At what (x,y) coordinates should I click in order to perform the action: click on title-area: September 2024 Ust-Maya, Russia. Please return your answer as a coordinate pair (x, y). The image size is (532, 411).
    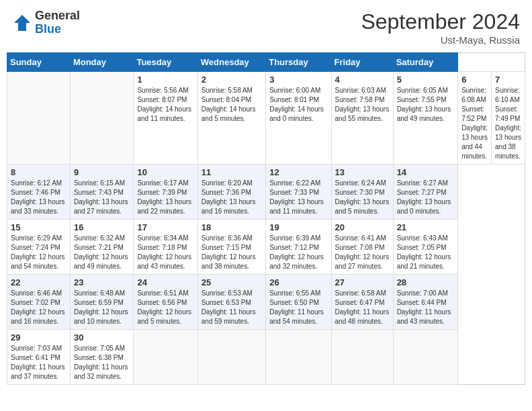
    Looking at the image, I should click on (441, 28).